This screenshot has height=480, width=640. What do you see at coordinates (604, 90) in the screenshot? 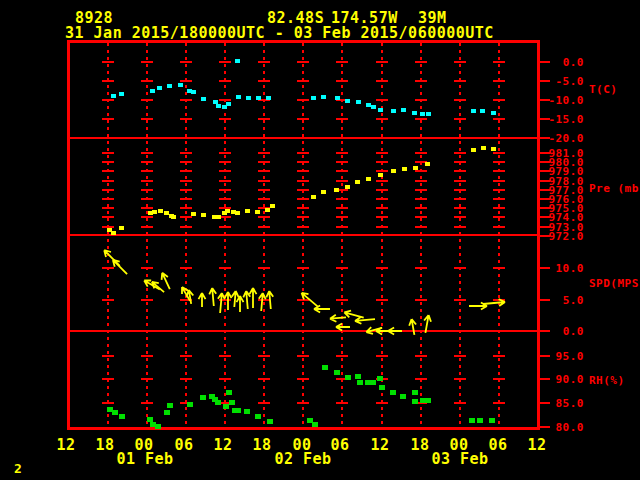
I see `axis-unit-label-temperature: T(C)` at bounding box center [604, 90].